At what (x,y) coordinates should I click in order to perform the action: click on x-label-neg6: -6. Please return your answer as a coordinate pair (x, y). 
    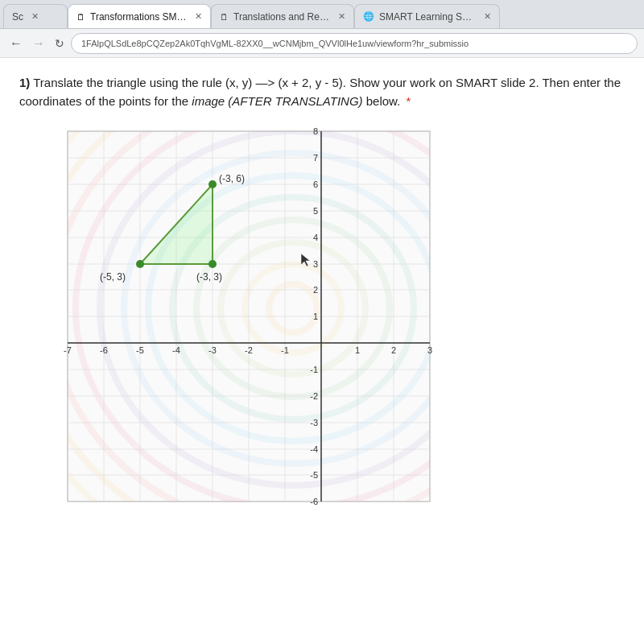
    Looking at the image, I should click on (104, 350).